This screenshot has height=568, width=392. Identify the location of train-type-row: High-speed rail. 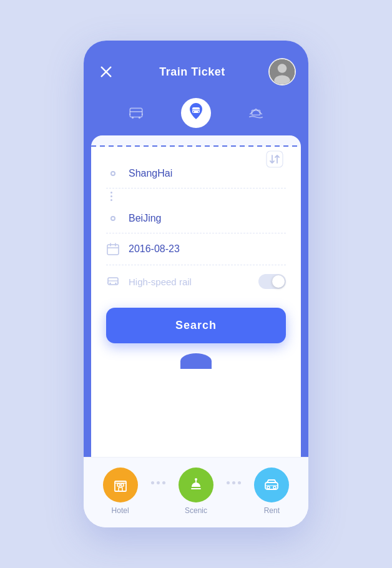
(196, 282).